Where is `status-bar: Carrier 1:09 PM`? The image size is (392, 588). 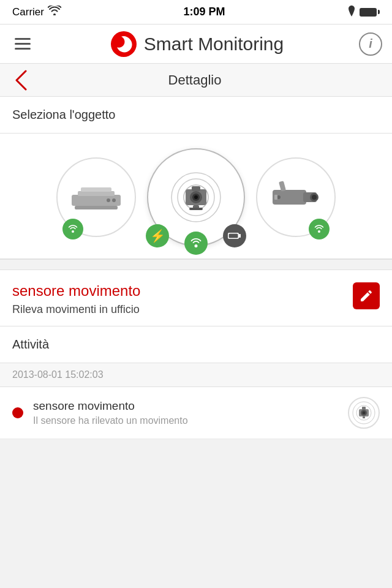
status-bar: Carrier 1:09 PM is located at coordinates (196, 12).